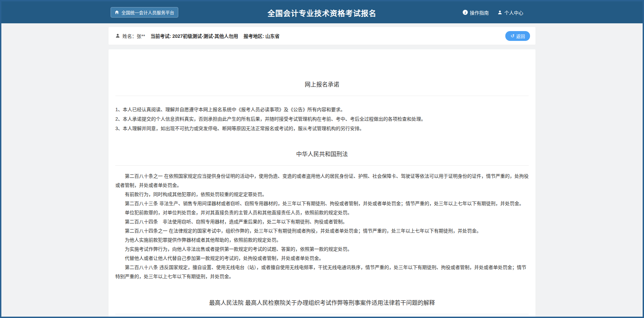  What do you see at coordinates (262, 36) in the screenshot?
I see `exam-region: 报考地区: 山东省` at bounding box center [262, 36].